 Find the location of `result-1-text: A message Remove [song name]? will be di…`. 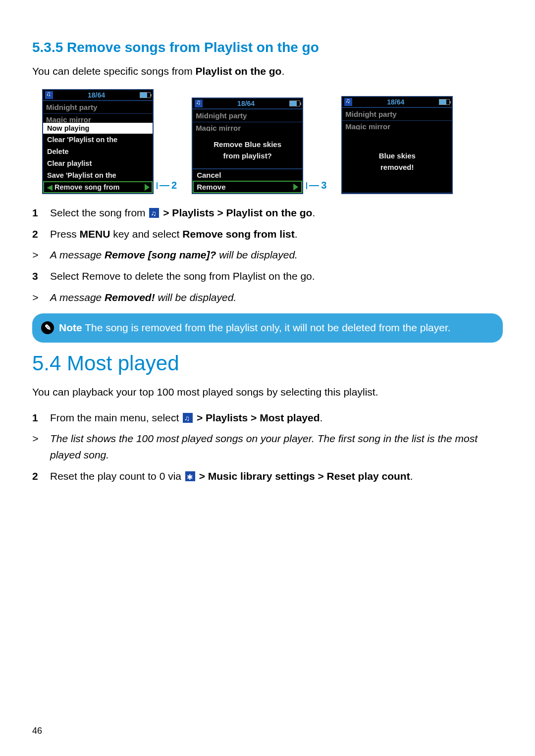

result-1-text: A message Remove [song name]? will be di… is located at coordinates (276, 255).